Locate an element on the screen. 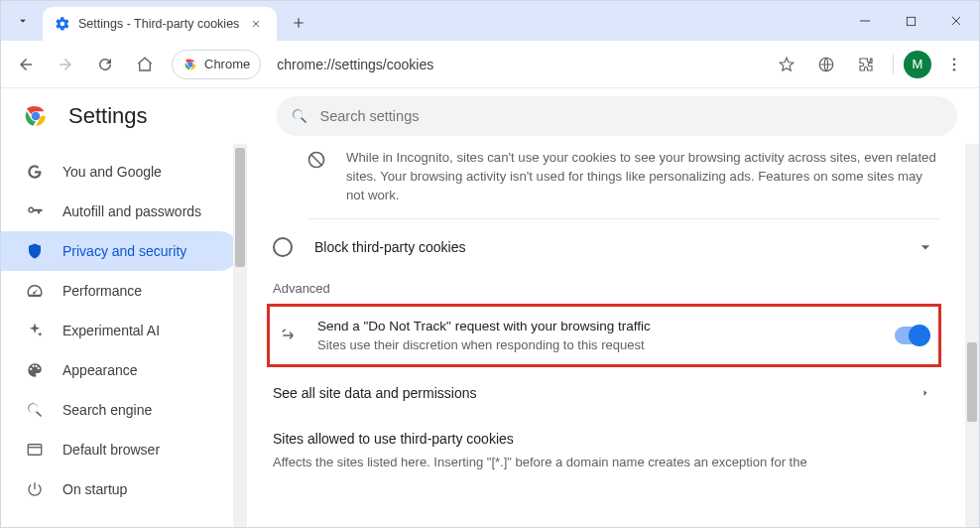 The width and height of the screenshot is (980, 528). sidebar-item-default-browser: Default browser is located at coordinates (120, 450).